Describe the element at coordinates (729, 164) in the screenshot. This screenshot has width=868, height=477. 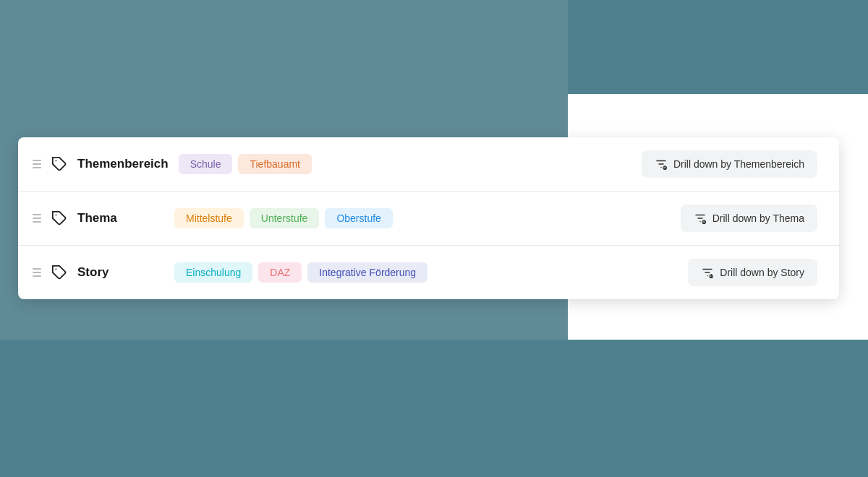
I see `drill-button-themenbereich: Drill down by Themenbereich` at that location.